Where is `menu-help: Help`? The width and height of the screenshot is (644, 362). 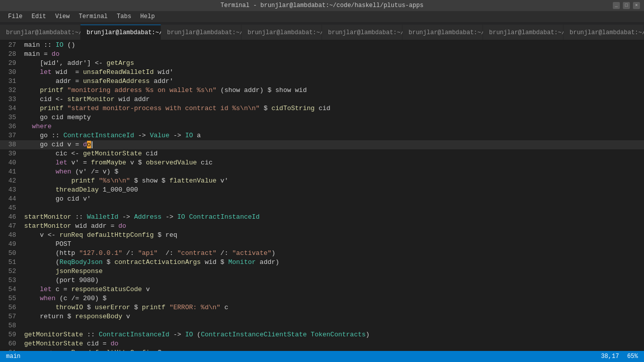
menu-help: Help is located at coordinates (148, 17).